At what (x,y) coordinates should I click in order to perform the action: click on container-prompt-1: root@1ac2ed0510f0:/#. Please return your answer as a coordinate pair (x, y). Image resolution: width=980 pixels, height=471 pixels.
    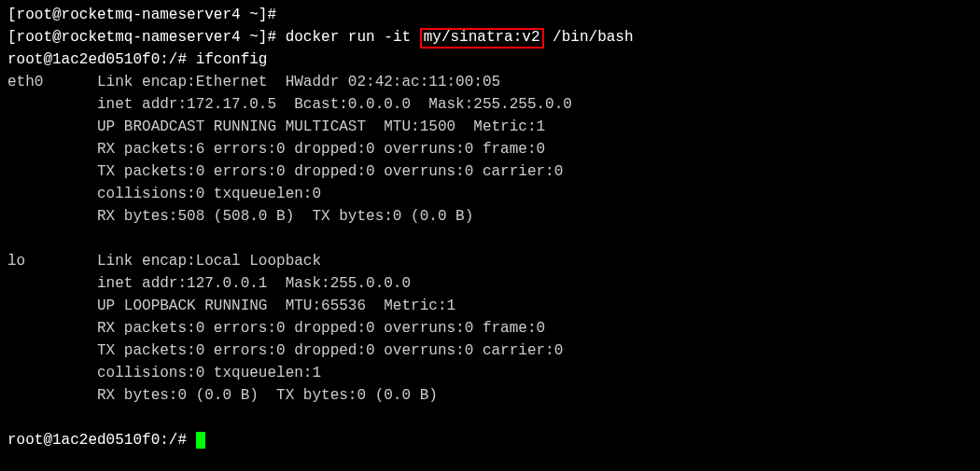
    Looking at the image, I should click on (102, 60).